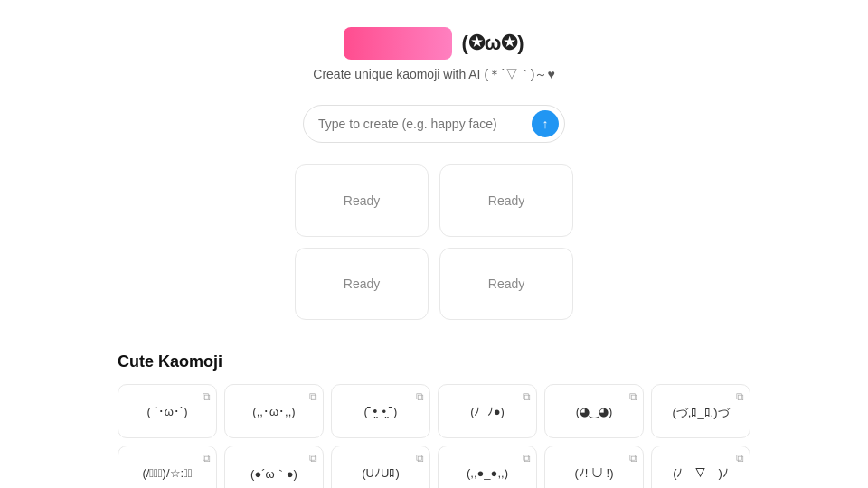  Describe the element at coordinates (506, 284) in the screenshot. I see `ready-card-label-4: Ready` at that location.